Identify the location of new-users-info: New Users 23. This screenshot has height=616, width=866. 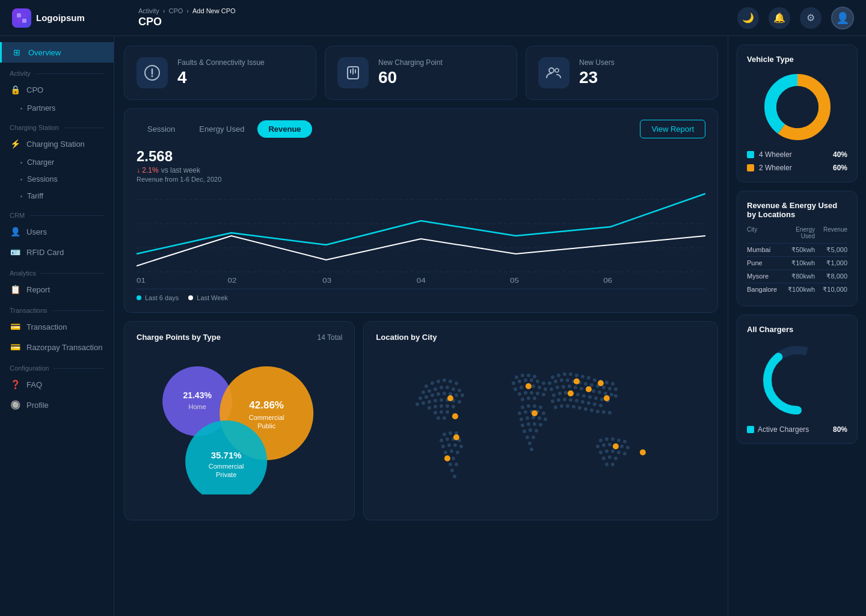
(597, 73).